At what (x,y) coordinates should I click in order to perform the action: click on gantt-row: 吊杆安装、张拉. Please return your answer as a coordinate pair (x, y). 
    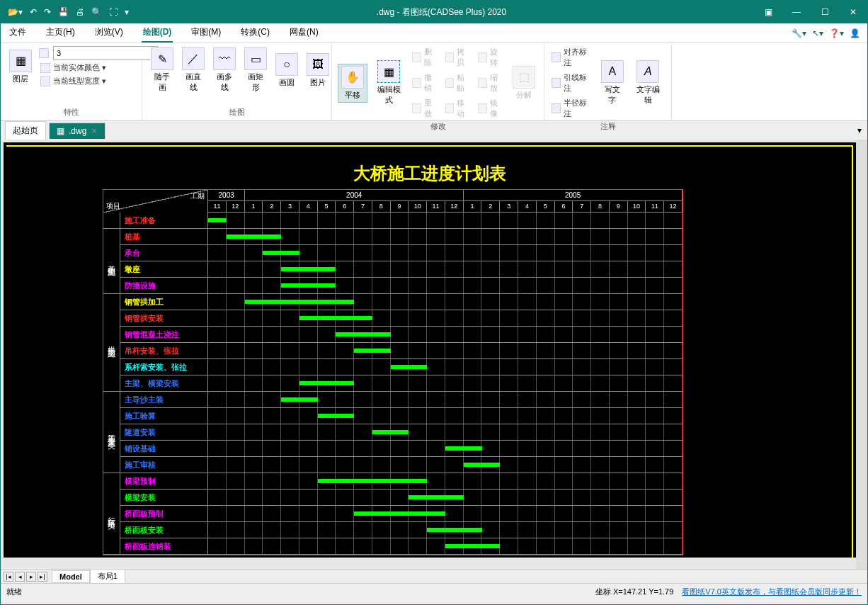
    Looking at the image, I should click on (401, 351).